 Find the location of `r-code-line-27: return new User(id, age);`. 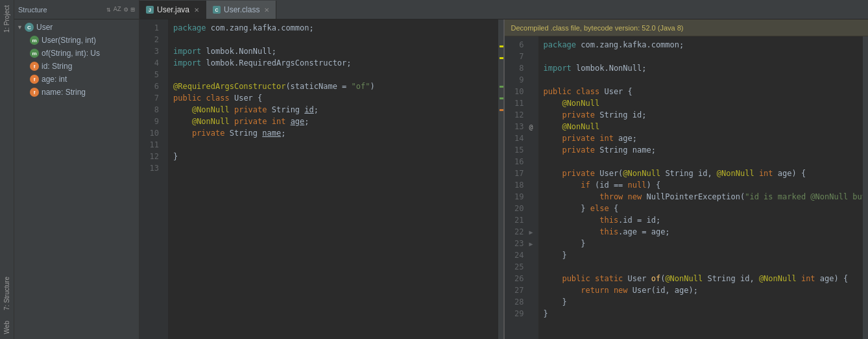

r-code-line-27: return new User(id, age); is located at coordinates (703, 290).